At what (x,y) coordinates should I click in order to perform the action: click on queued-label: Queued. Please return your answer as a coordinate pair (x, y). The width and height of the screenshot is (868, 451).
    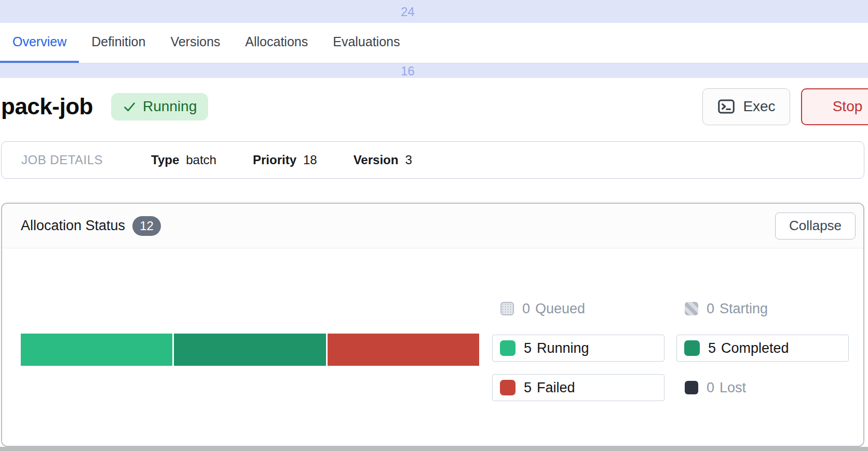
    Looking at the image, I should click on (560, 309).